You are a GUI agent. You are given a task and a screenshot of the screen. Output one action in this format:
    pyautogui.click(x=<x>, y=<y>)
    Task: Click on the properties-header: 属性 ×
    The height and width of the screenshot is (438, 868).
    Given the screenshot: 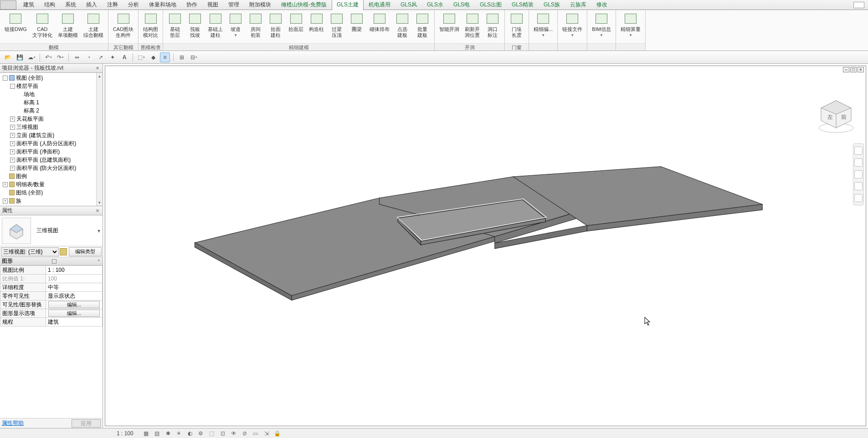 What is the action you would take?
    pyautogui.click(x=51, y=211)
    